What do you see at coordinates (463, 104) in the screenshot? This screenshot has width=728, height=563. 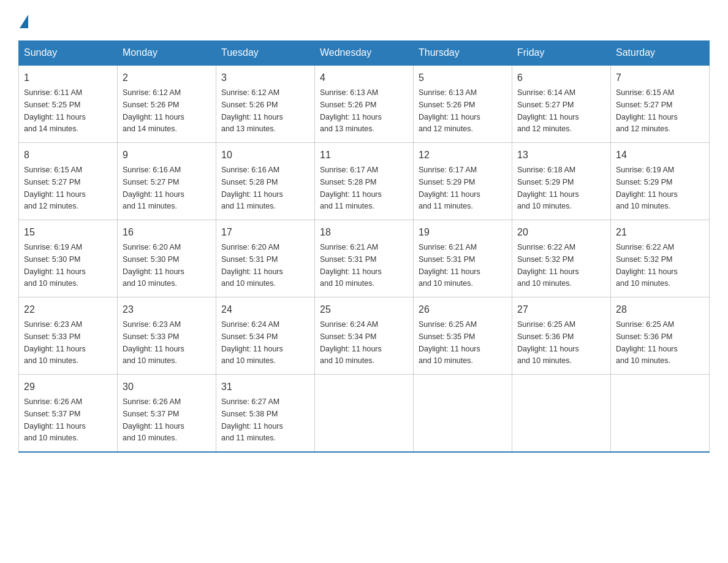 I see `calendar-cell: 5Sunrise: 6:13 AMSunset: 5:26 PMDaylight…` at bounding box center [463, 104].